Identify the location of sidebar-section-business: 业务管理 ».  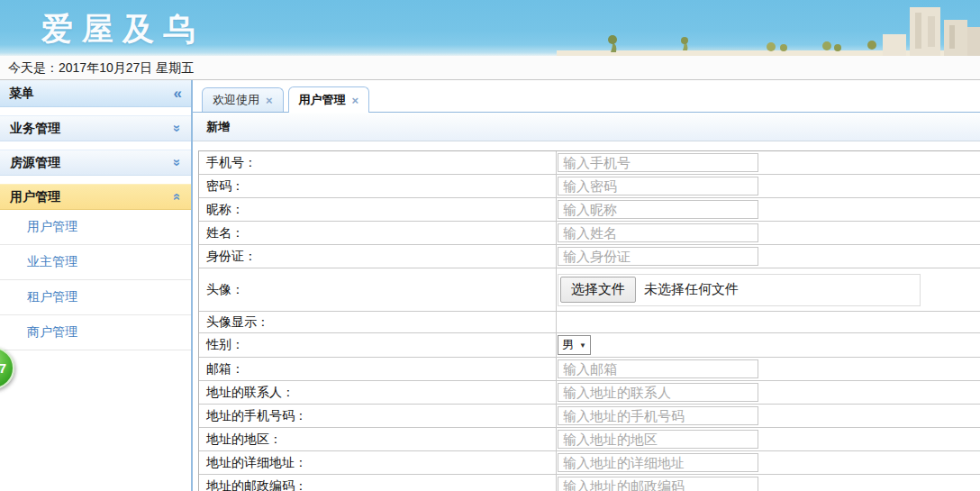
(95, 128).